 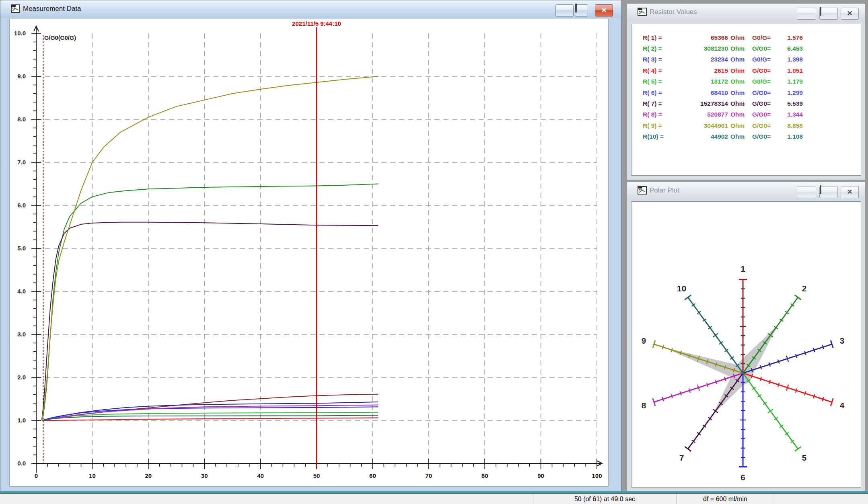 I want to click on resistor-ohm-value: 3044901, so click(x=702, y=126).